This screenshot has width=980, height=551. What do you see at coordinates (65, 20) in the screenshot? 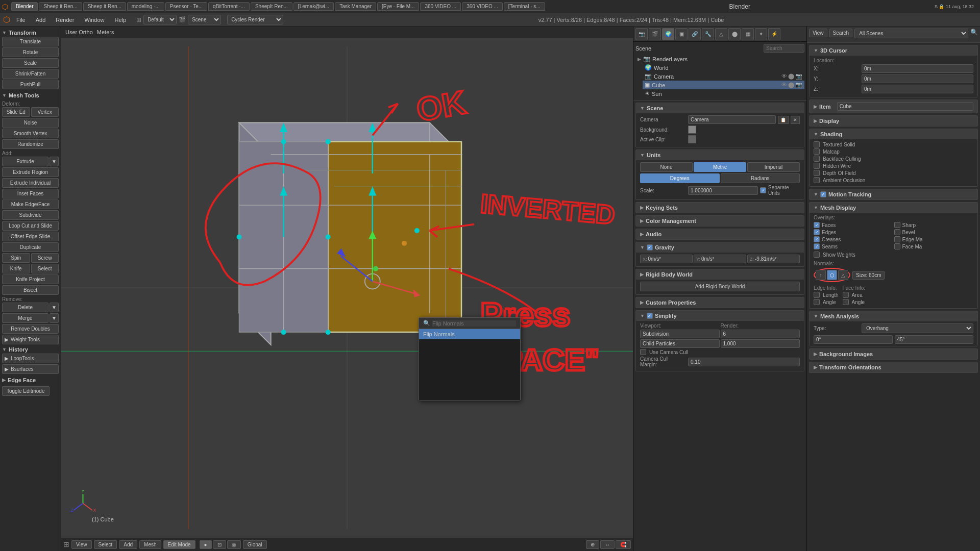
I see `menu-render: Render` at bounding box center [65, 20].